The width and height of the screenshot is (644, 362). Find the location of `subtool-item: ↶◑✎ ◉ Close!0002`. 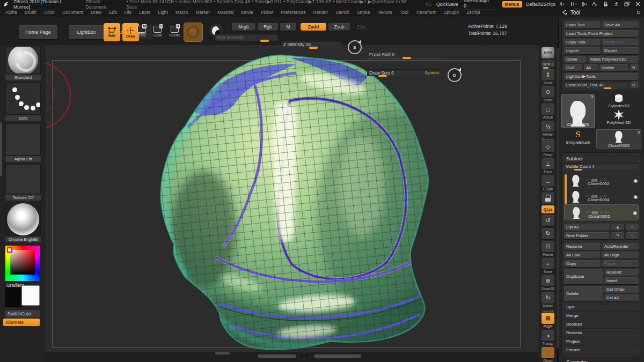

subtool-item: ↶◑✎ ◉ Close!0002 is located at coordinates (601, 180).